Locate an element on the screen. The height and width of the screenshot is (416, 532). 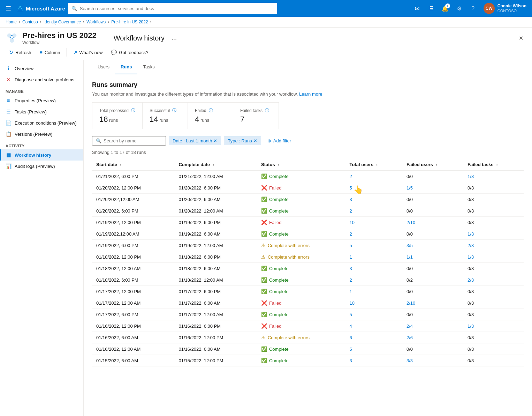
add-filter-button: ⊕ Add filter is located at coordinates (279, 141).